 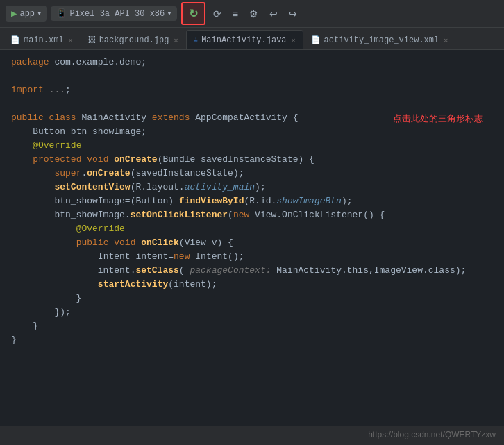 What do you see at coordinates (382, 40) in the screenshot?
I see `tab-activity-image-view-xml-label: activity_image_view.xml` at bounding box center [382, 40].